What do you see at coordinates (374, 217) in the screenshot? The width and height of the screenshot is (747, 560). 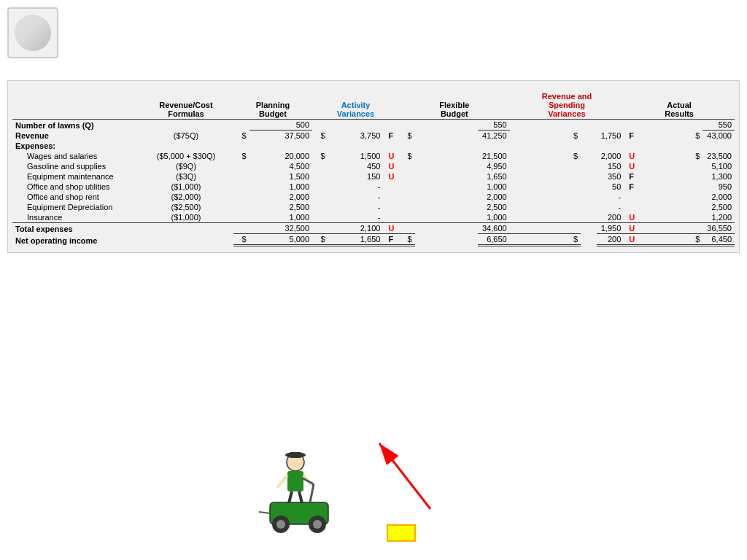 I see `table-row: Insurance ($1,000) 1,000 - 1,000 200 U 1…` at bounding box center [374, 217].